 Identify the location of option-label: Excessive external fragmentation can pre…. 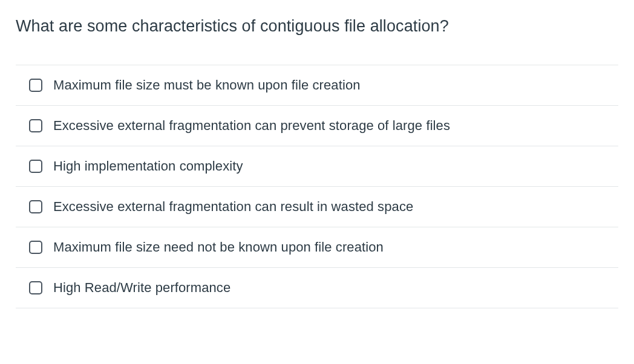
(252, 126).